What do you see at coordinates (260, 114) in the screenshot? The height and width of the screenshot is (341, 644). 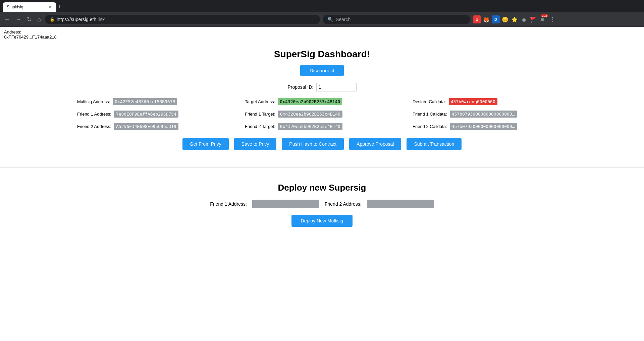 I see `friend1-target-label: Friend 1 Target:` at bounding box center [260, 114].